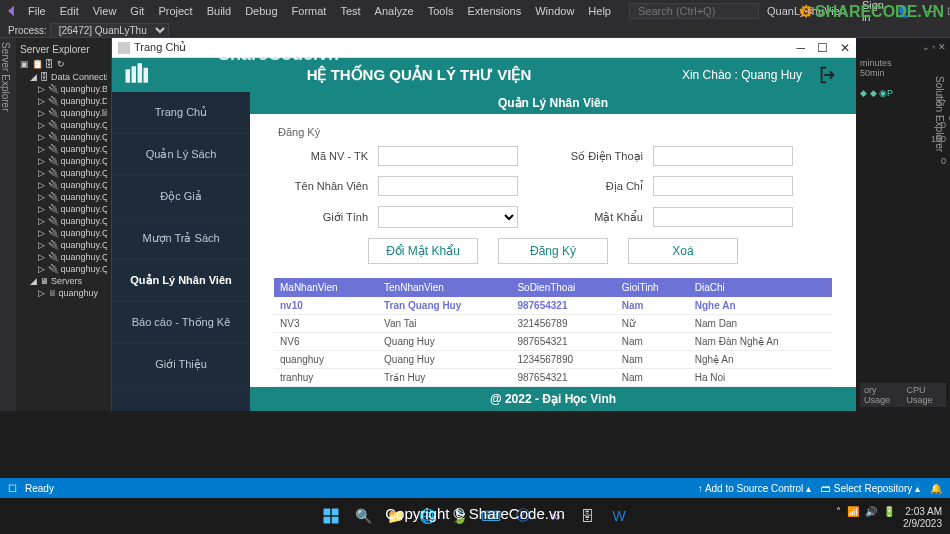 Image resolution: width=950 pixels, height=534 pixels. Describe the element at coordinates (395, 516) in the screenshot. I see `explorer-icon: 📁` at that location.